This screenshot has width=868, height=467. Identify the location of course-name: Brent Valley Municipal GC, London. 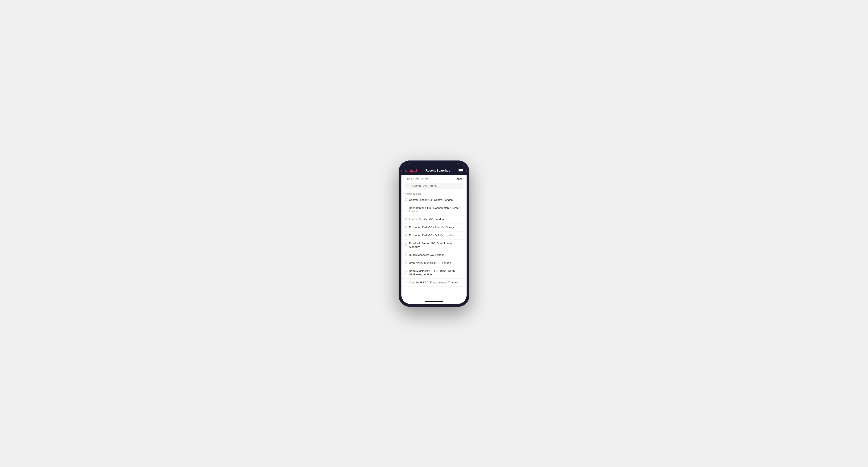
(430, 263).